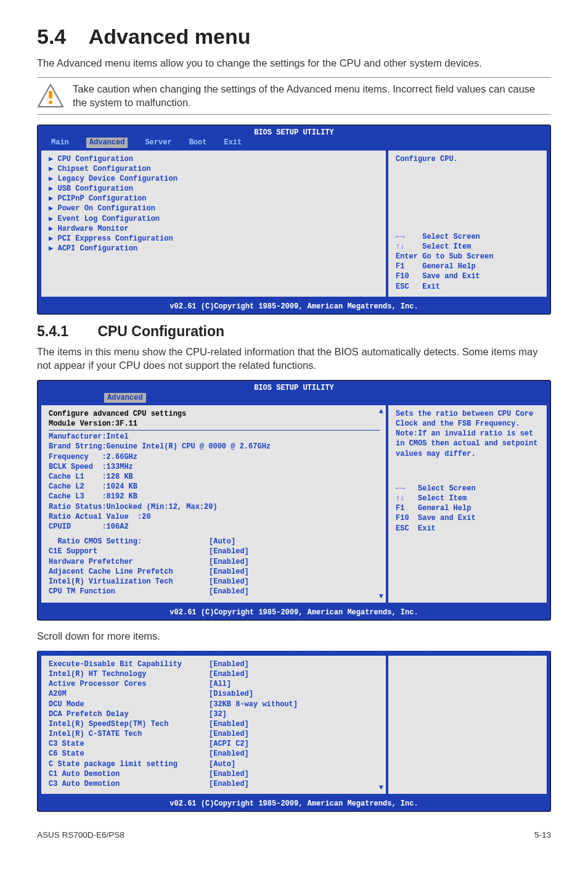 The width and height of the screenshot is (588, 887). Describe the element at coordinates (214, 542) in the screenshot. I see `option-row: Ratio CMOS Setting:[Auto]` at that location.